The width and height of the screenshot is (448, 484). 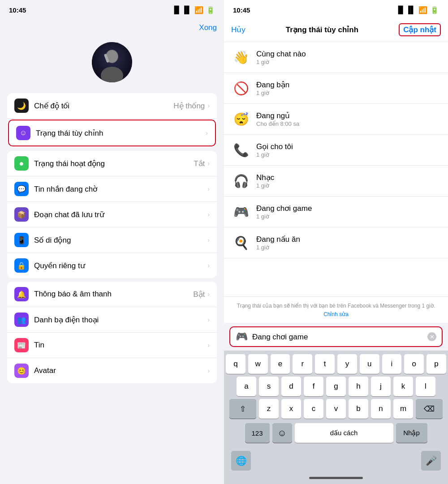 I want to click on key-z: z, so click(x=269, y=409).